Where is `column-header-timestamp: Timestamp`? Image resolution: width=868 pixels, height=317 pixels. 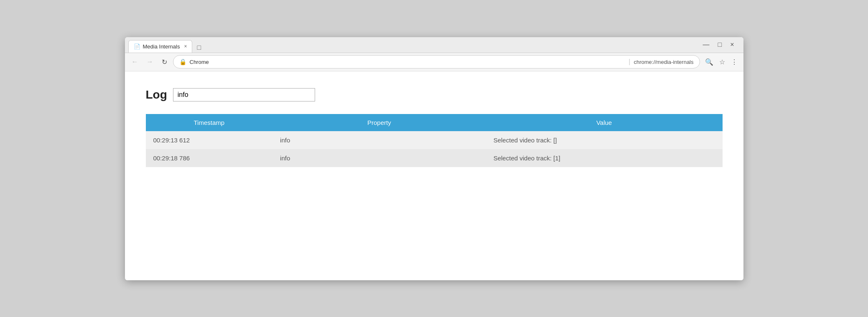 column-header-timestamp: Timestamp is located at coordinates (209, 123).